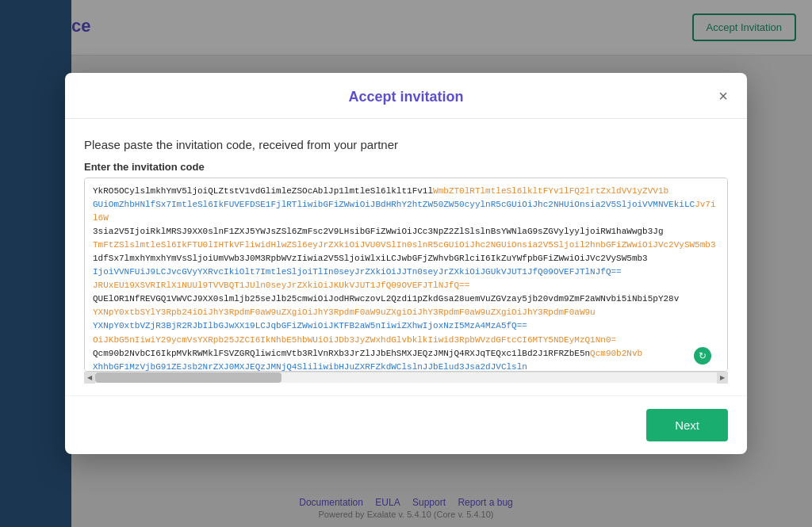  I want to click on scroll-left-arrow: ◀, so click(90, 378).